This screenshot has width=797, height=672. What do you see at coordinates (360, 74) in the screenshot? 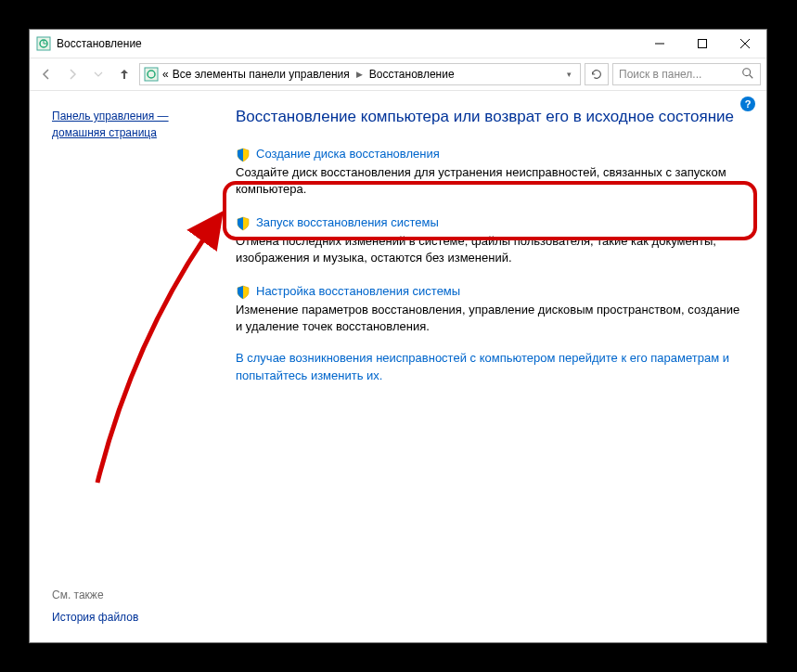
I see `chevron-right-icon: ▶` at bounding box center [360, 74].